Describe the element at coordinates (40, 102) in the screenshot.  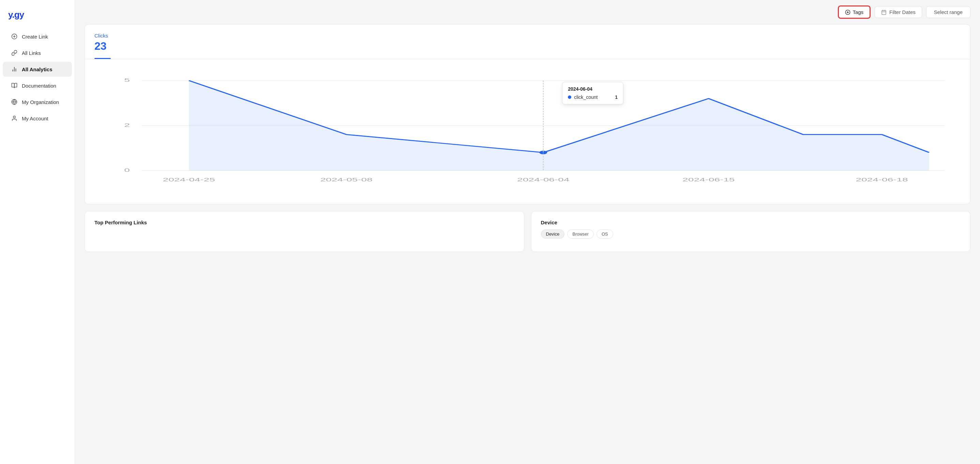
I see `my-organization-label: My Organization` at that location.